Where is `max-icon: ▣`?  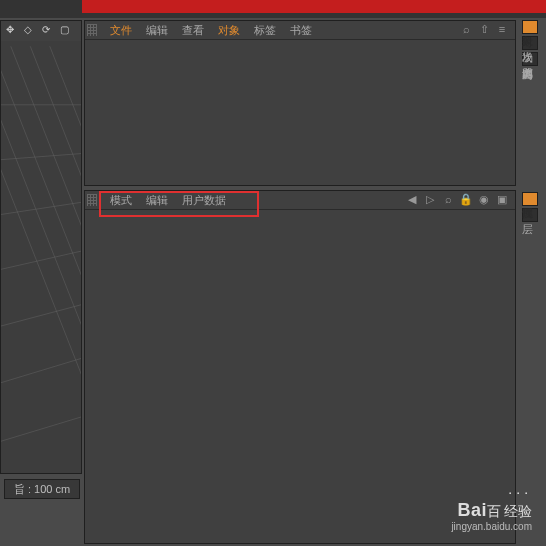 max-icon: ▣ is located at coordinates (502, 200).